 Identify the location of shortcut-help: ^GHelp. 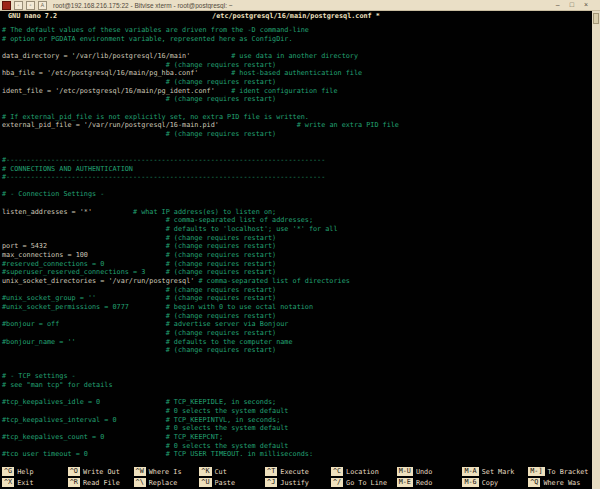
(33, 472).